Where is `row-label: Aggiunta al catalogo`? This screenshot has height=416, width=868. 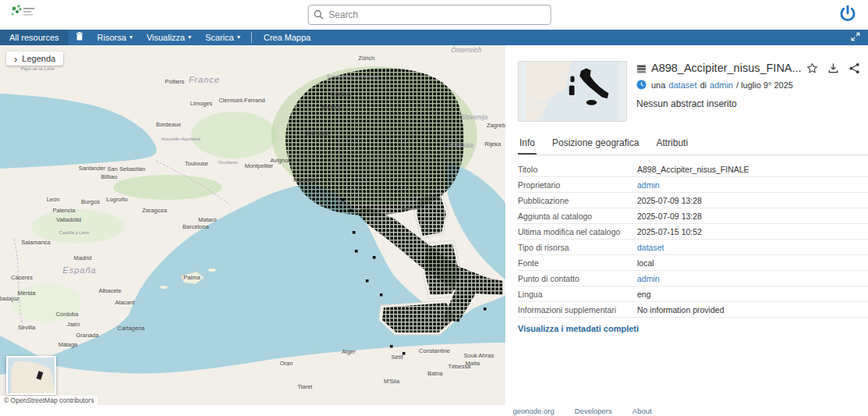 row-label: Aggiunta al catalogo is located at coordinates (577, 216).